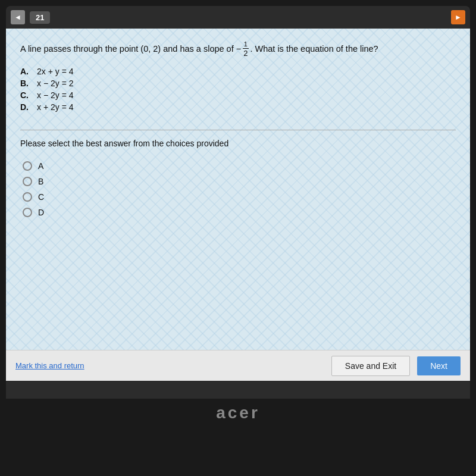 Image resolution: width=476 pixels, height=476 pixels. Describe the element at coordinates (238, 17) in the screenshot. I see `top-bar: ◄ 21 ►` at that location.